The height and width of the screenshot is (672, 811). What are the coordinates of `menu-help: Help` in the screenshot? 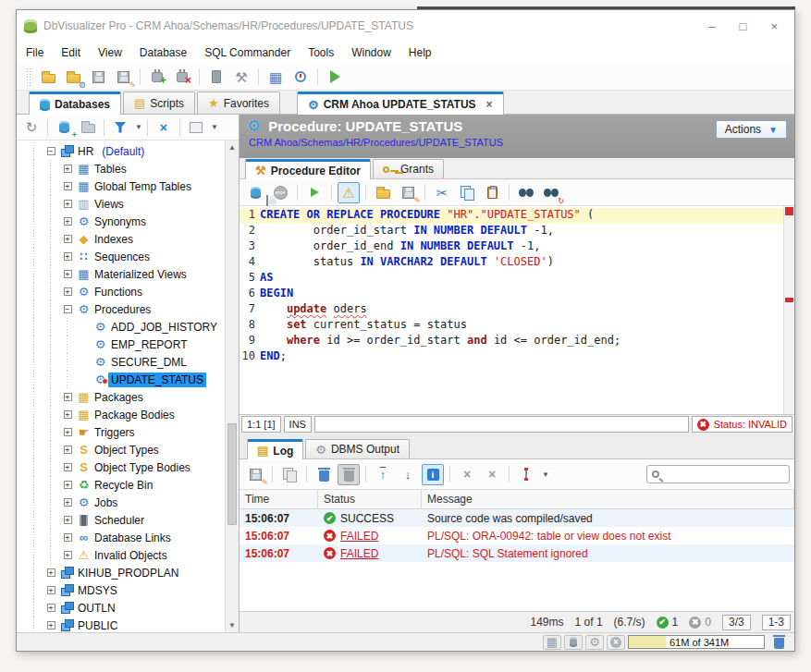 It's located at (420, 53).